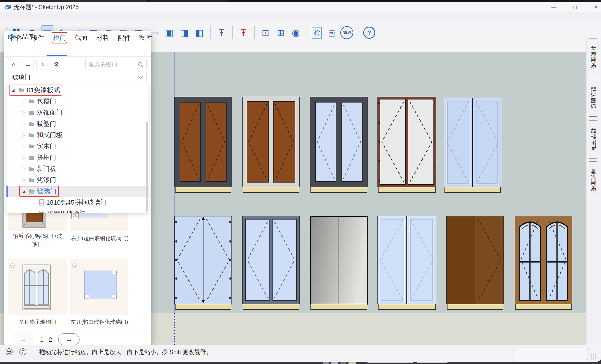 The width and height of the screenshot is (601, 364). I want to click on tray-tab-材质面板: 材质面板, so click(594, 57).